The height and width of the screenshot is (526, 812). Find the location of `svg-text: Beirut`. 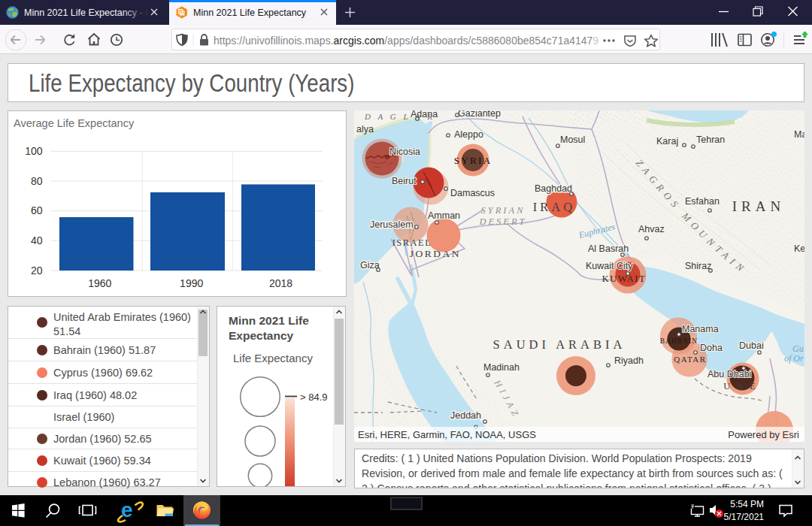

svg-text: Beirut is located at coordinates (404, 181).